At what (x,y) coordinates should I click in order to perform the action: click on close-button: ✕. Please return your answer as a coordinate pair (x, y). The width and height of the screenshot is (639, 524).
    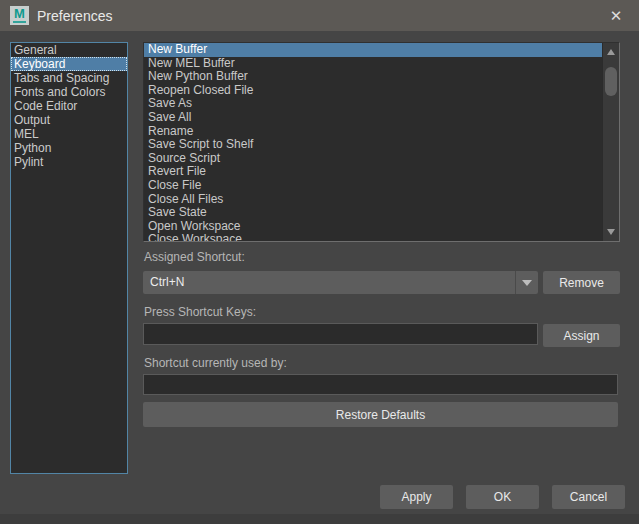
    Looking at the image, I should click on (616, 16).